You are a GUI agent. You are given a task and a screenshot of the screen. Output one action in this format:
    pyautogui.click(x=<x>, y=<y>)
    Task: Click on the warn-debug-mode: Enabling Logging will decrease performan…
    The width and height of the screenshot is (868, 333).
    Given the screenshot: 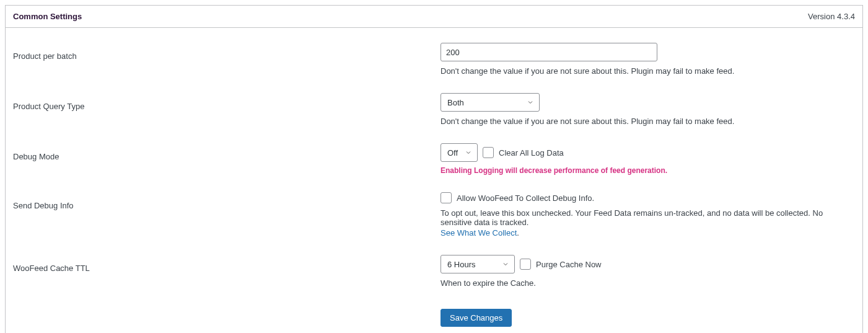 What is the action you would take?
    pyautogui.click(x=648, y=171)
    